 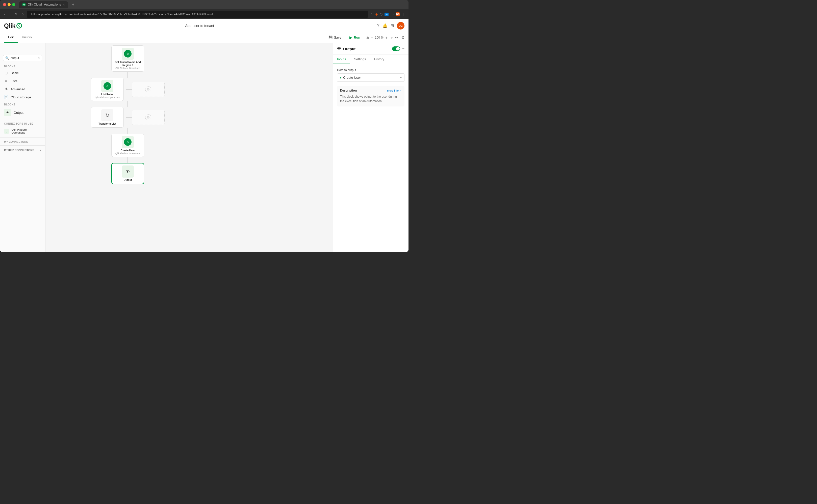 I want to click on user-profile-icon: DC, so click(x=398, y=14).